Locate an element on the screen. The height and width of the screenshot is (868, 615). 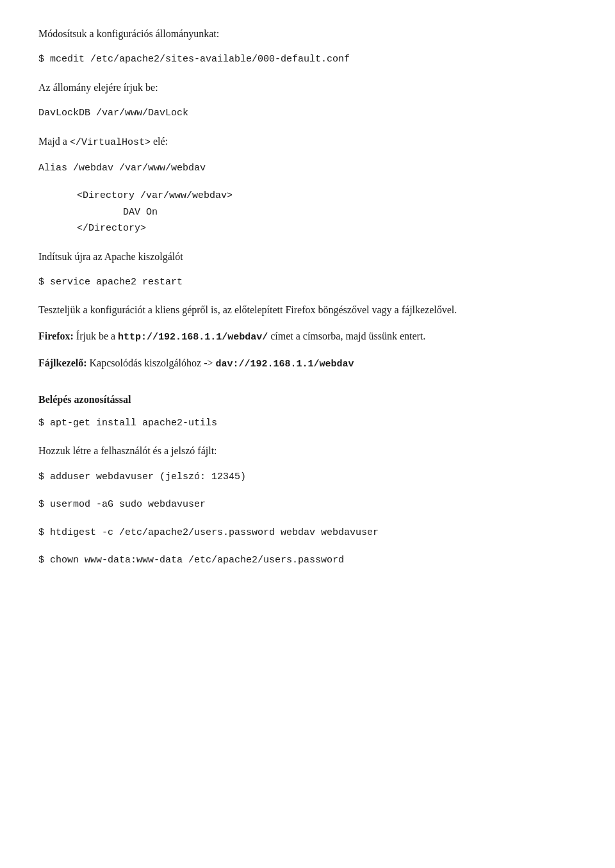
fajlkezelo-text-prefix: Kapcsolódás kiszolgálóhoz -> is located at coordinates (152, 363).